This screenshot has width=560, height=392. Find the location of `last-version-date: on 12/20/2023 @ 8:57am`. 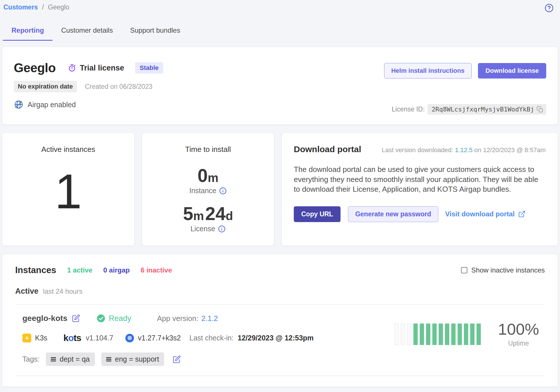

last-version-date: on 12/20/2023 @ 8:57am is located at coordinates (510, 150).